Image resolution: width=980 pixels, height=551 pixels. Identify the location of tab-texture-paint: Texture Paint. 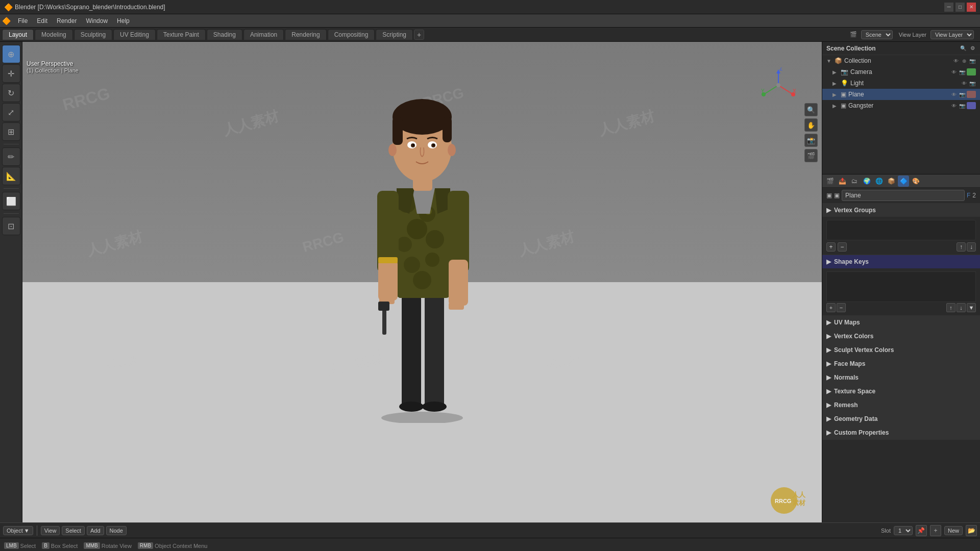
(181, 35).